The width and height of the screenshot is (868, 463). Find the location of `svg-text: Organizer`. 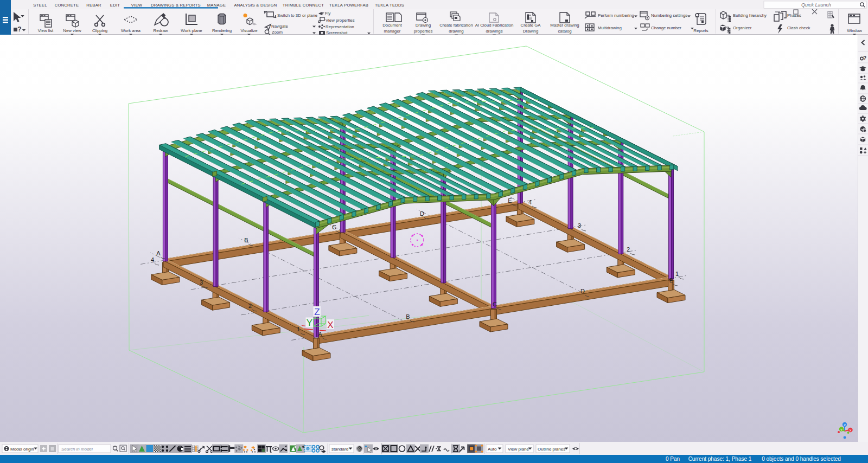

svg-text: Organizer is located at coordinates (742, 28).